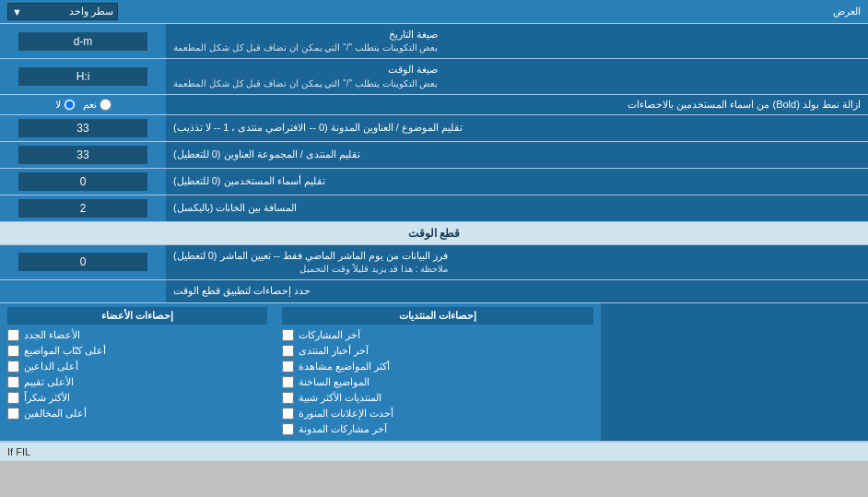 Image resolution: width=868 pixels, height=497 pixels. I want to click on stats-forum-item-3: أكثر المواضيع مشاهدة, so click(438, 367).